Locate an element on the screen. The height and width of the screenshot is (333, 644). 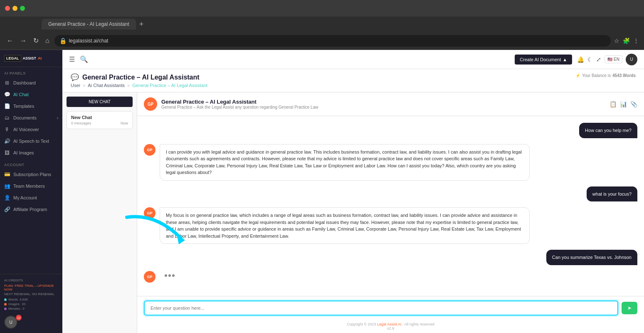
logo-assist: ASSIST is located at coordinates (30, 58).